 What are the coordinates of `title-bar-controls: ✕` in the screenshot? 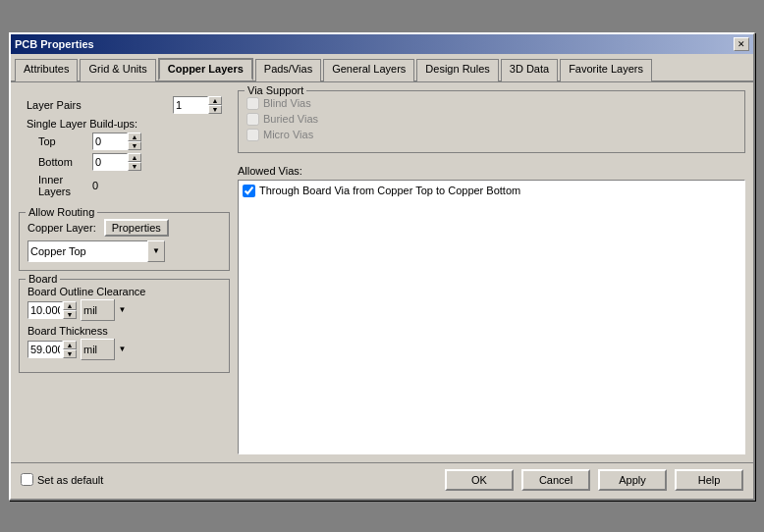 It's located at (741, 44).